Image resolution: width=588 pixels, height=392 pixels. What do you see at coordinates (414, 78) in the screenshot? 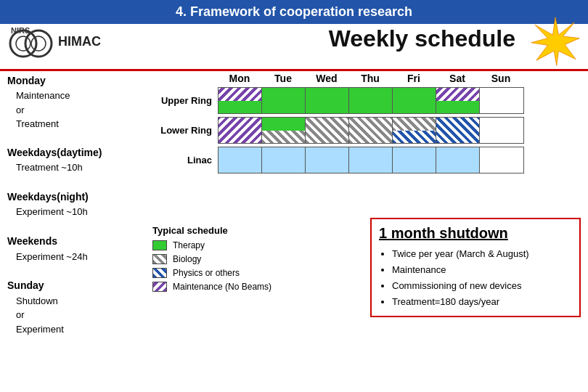
I see `day-fri: Fri` at bounding box center [414, 78].